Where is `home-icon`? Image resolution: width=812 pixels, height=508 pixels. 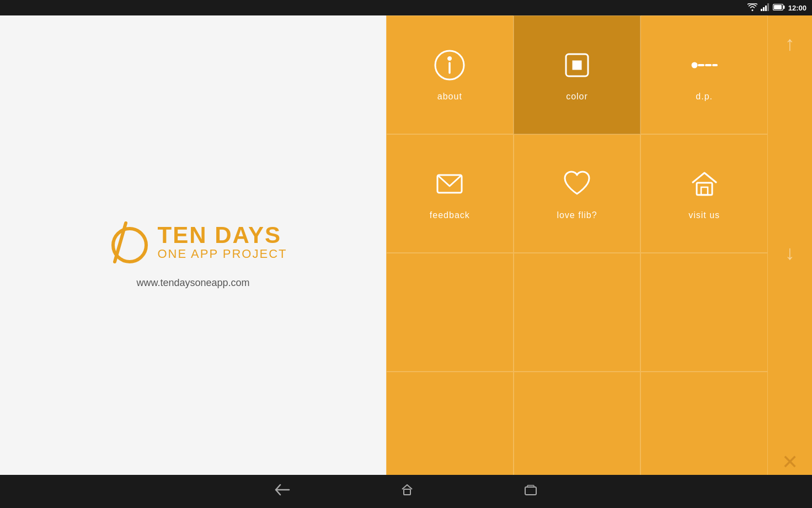
home-icon is located at coordinates (704, 186).